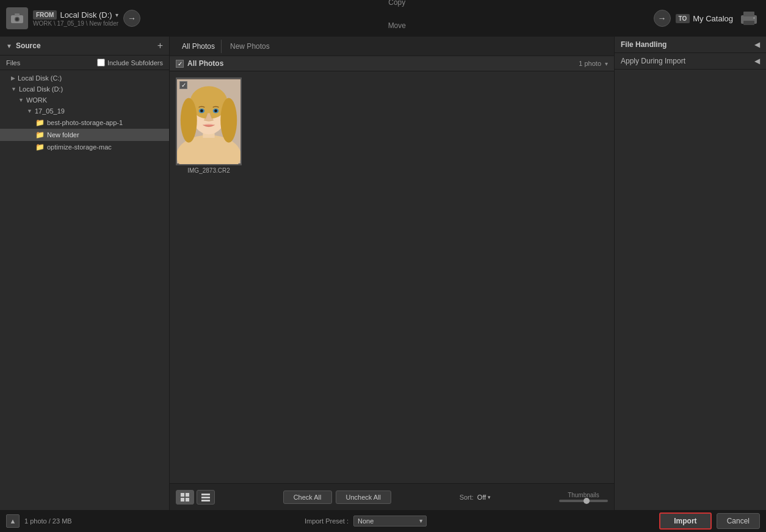 Image resolution: width=766 pixels, height=532 pixels. What do you see at coordinates (73, 18) in the screenshot?
I see `source-section: FROM Local Disk (D:) ▾ WORK \ 17_05_19 \…` at bounding box center [73, 18].